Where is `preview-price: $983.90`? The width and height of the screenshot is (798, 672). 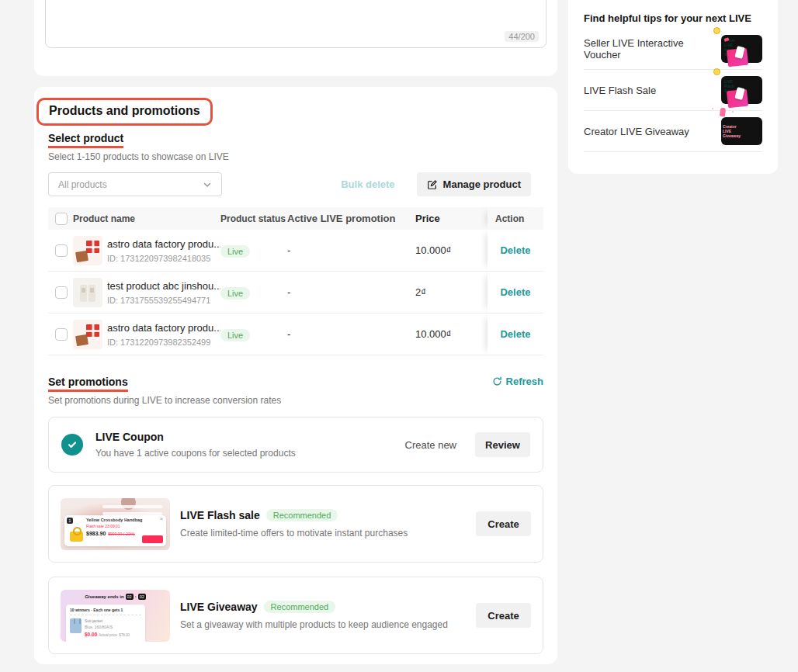 preview-price: $983.90 is located at coordinates (96, 534).